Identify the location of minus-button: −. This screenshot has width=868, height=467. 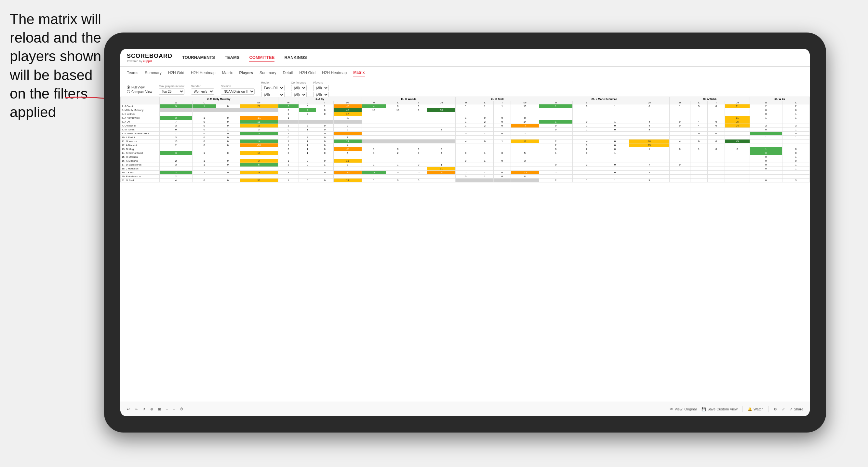
(167, 409).